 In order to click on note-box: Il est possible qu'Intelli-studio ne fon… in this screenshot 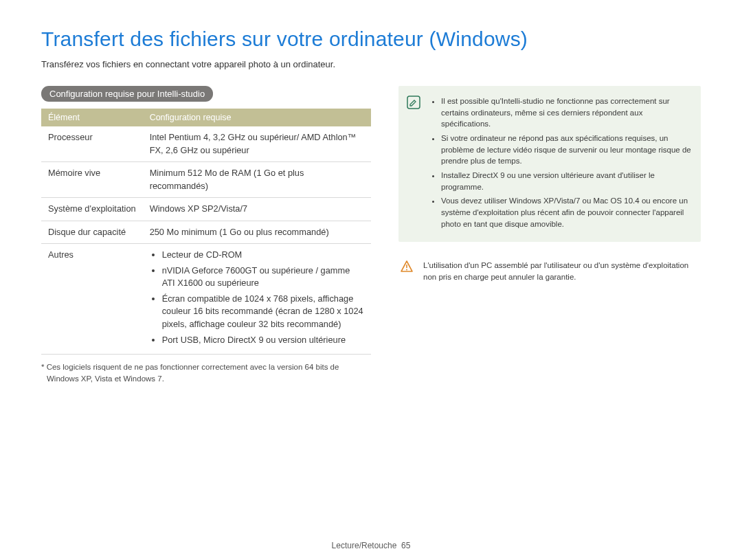, I will do `click(550, 164)`.